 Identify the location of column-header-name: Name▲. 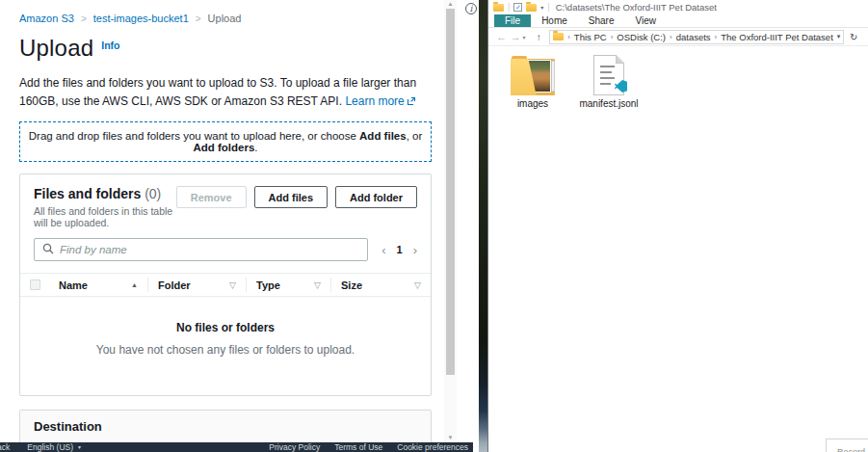
(98, 285).